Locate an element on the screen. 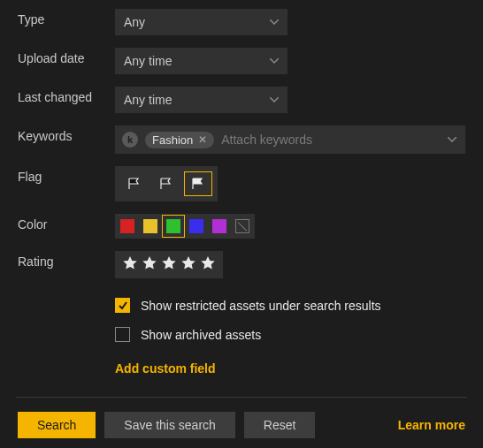 This screenshot has width=483, height=448. keywords-label: Keywords is located at coordinates (66, 134).